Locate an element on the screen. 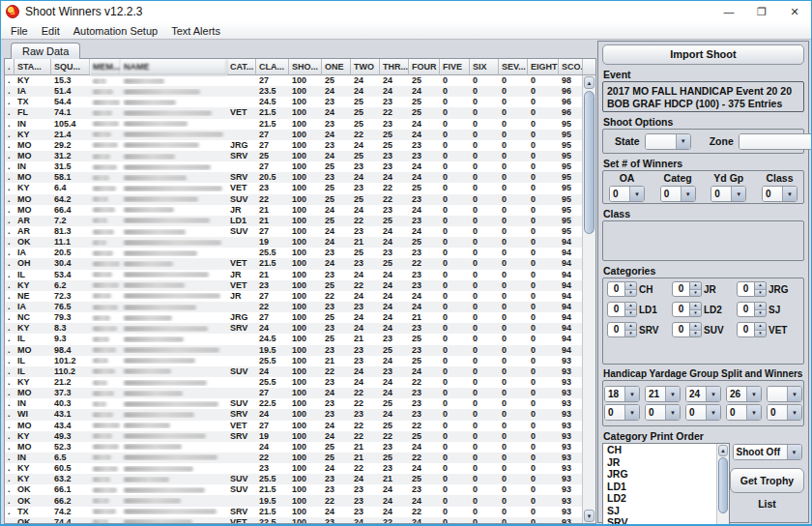 The image size is (812, 526). column-header-NAME: NAME is located at coordinates (174, 68).